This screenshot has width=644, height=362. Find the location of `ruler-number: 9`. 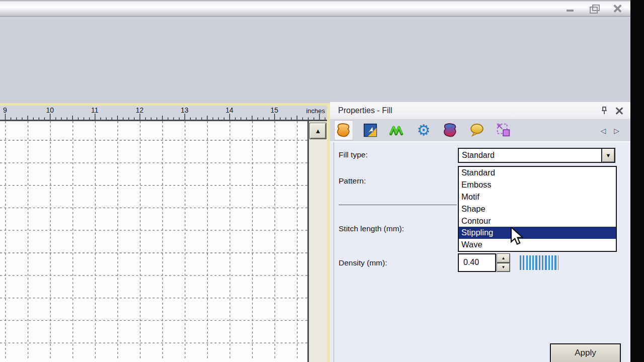

ruler-number: 9 is located at coordinates (5, 110).